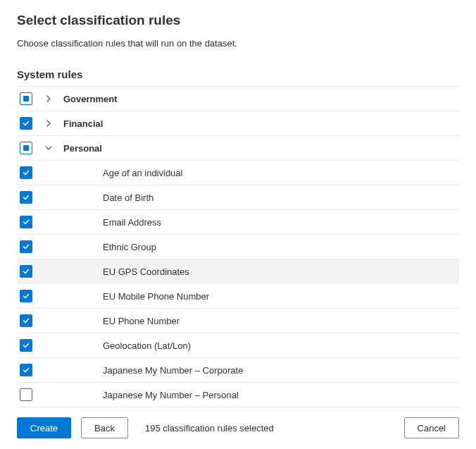  What do you see at coordinates (238, 395) in the screenshot?
I see `child-row: Japanese My Number – Personal` at bounding box center [238, 395].